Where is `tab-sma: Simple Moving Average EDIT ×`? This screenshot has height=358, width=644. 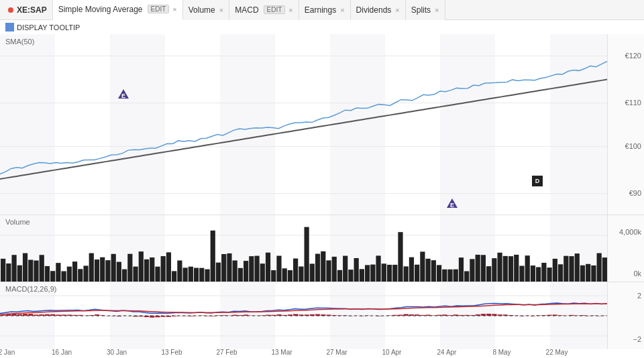
tab-sma: Simple Moving Average EDIT × is located at coordinates (118, 10).